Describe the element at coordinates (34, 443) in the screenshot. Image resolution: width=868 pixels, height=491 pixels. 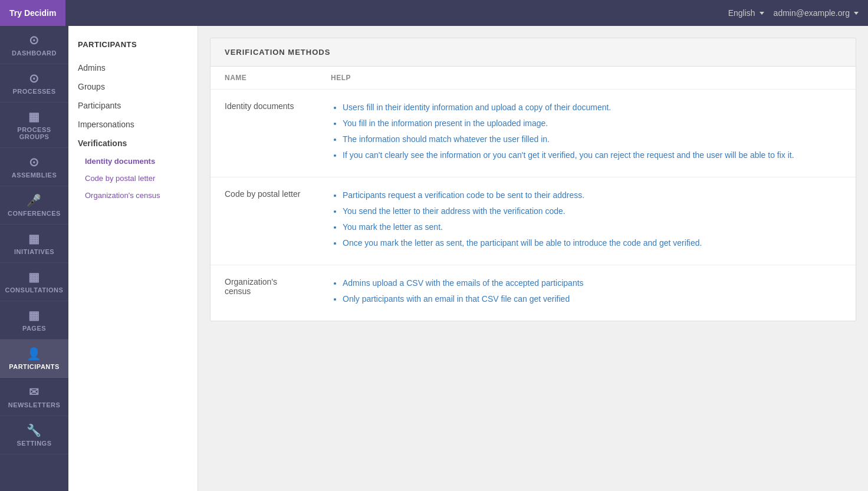
I see `sidebar-item-label: SETTINGS` at that location.